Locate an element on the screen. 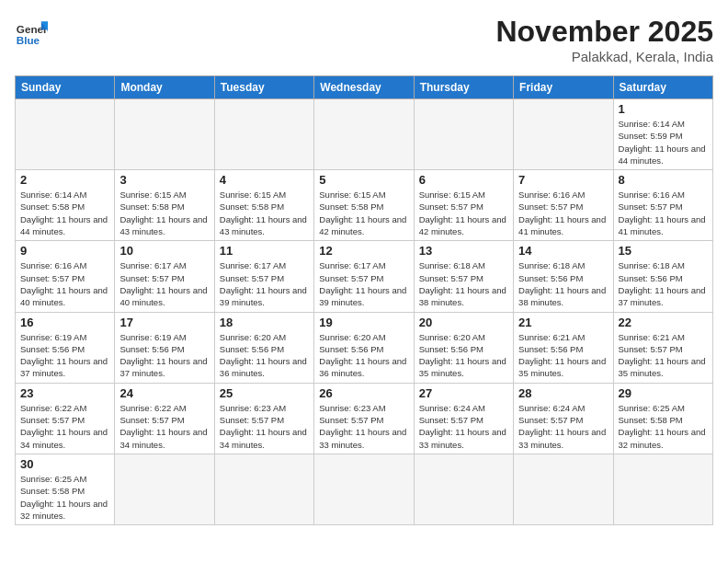 The width and height of the screenshot is (728, 563). month-title: November 2025 is located at coordinates (605, 31).